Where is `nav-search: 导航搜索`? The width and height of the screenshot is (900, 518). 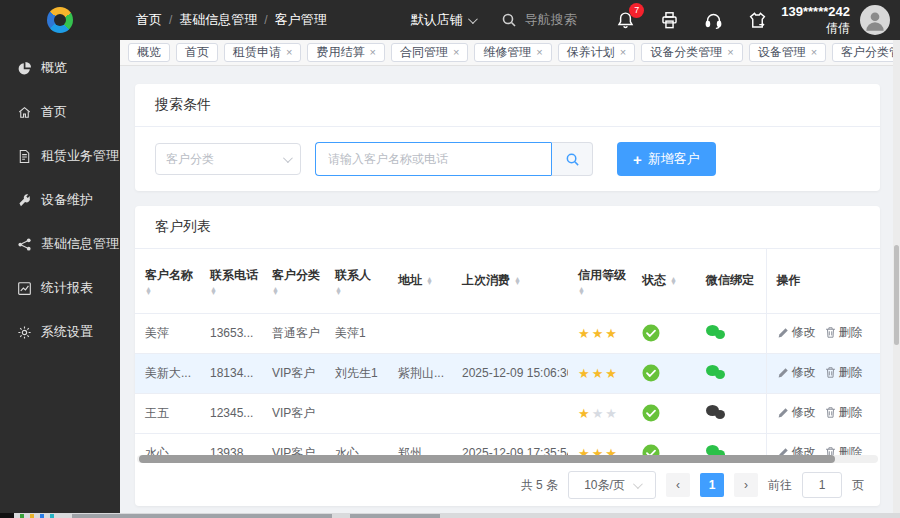 nav-search: 导航搜索 is located at coordinates (539, 20).